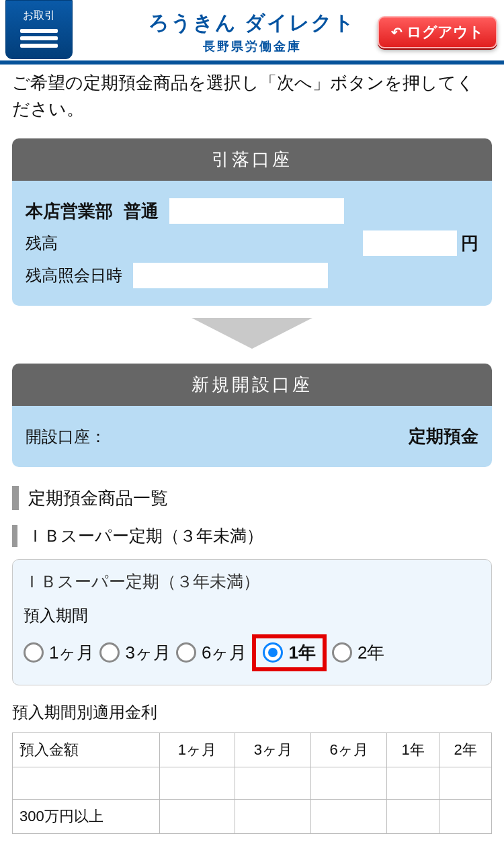  What do you see at coordinates (252, 498) in the screenshot?
I see `product-list-title: 定期預金商品一覧` at bounding box center [252, 498].